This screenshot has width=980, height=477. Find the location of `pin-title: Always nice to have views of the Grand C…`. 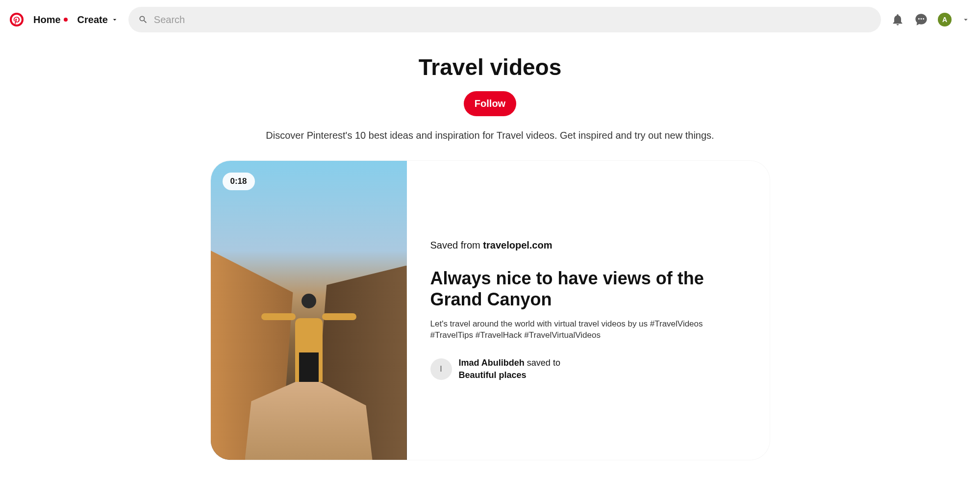

pin-title: Always nice to have views of the Grand C… is located at coordinates (588, 289).